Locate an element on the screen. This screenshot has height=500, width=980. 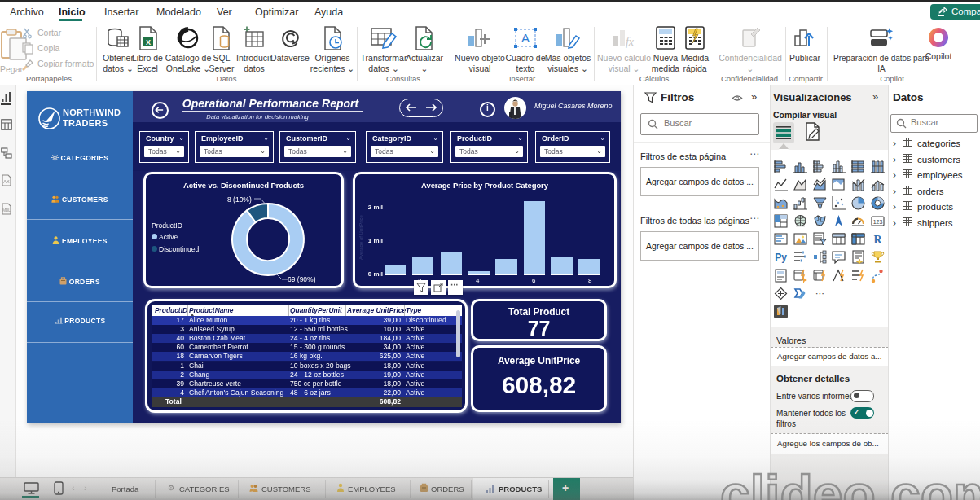
svg-text: fx is located at coordinates (631, 42).